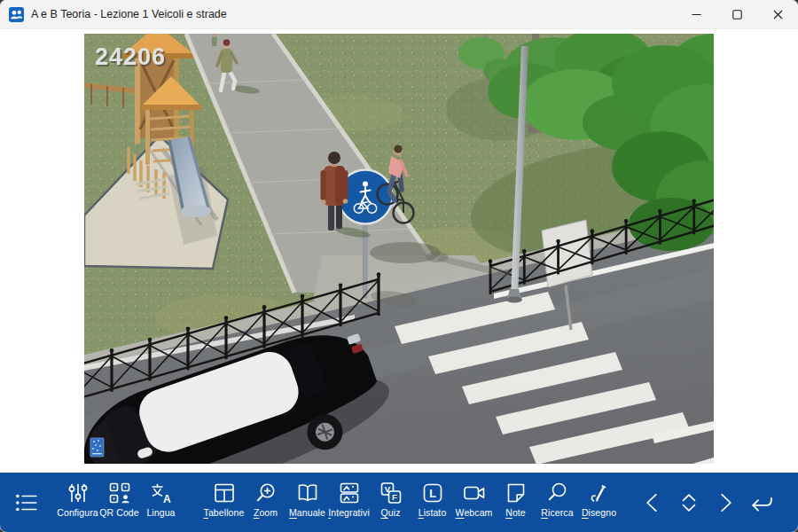 This screenshot has height=532, width=798. I want to click on true-false-icon: VF, so click(391, 493).